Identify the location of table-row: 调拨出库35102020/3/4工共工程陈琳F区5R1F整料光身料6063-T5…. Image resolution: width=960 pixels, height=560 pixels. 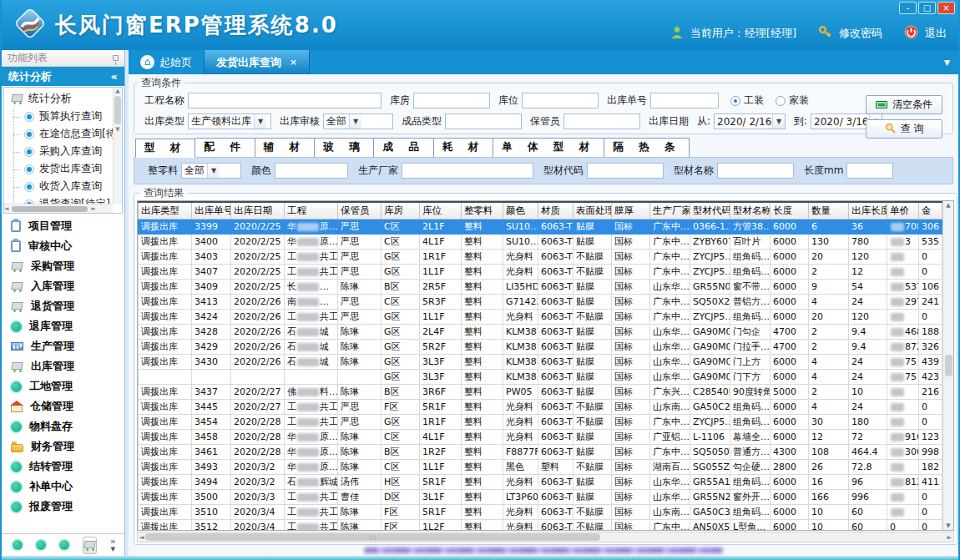
(541, 512).